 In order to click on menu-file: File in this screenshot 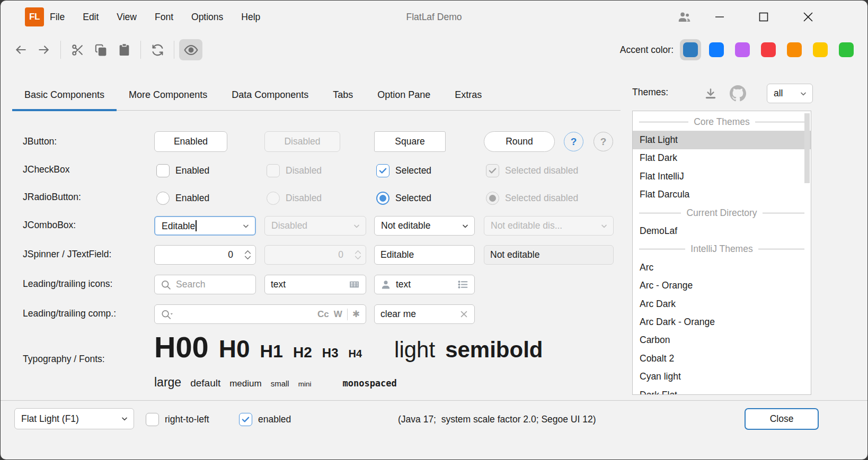, I will do `click(57, 17)`.